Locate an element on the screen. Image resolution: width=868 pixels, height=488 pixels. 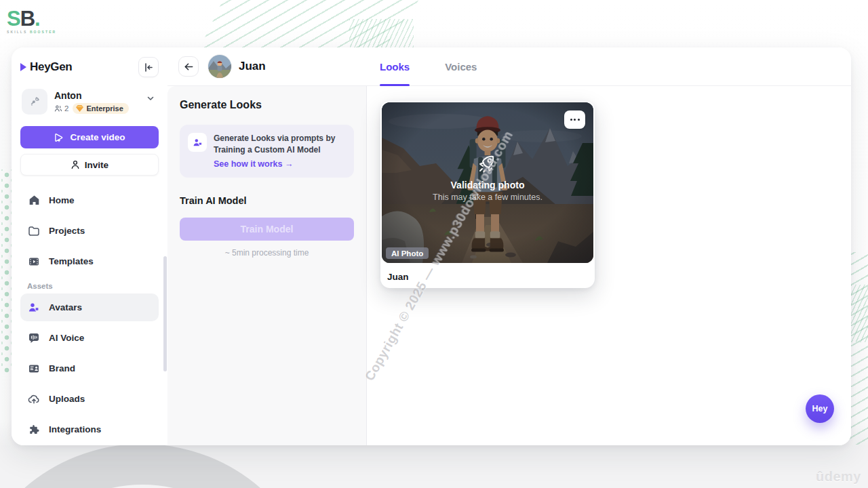
processing-time-note: ~ 5min processing time is located at coordinates (267, 253).